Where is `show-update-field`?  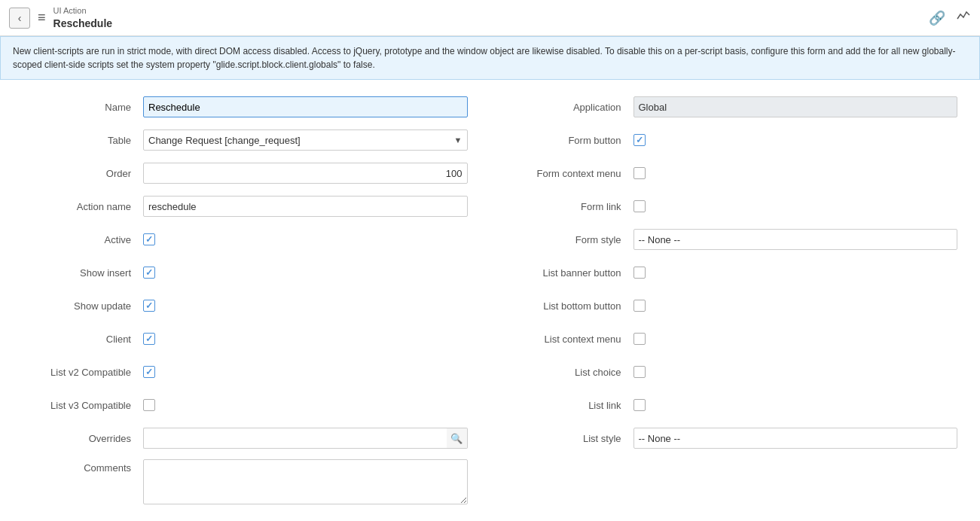
show-update-field is located at coordinates (306, 306).